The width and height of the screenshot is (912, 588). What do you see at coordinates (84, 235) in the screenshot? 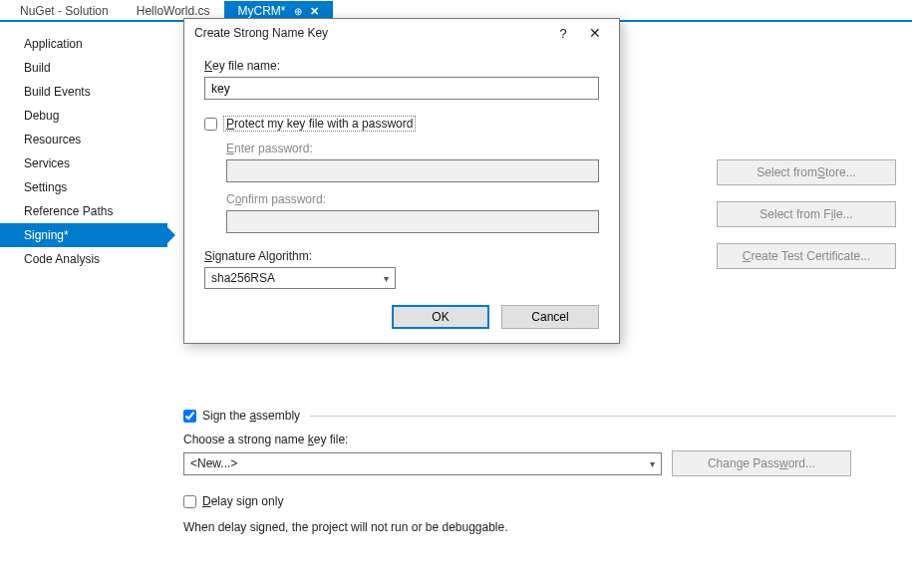
I see `sidebar-item-signing: Signing*` at bounding box center [84, 235].